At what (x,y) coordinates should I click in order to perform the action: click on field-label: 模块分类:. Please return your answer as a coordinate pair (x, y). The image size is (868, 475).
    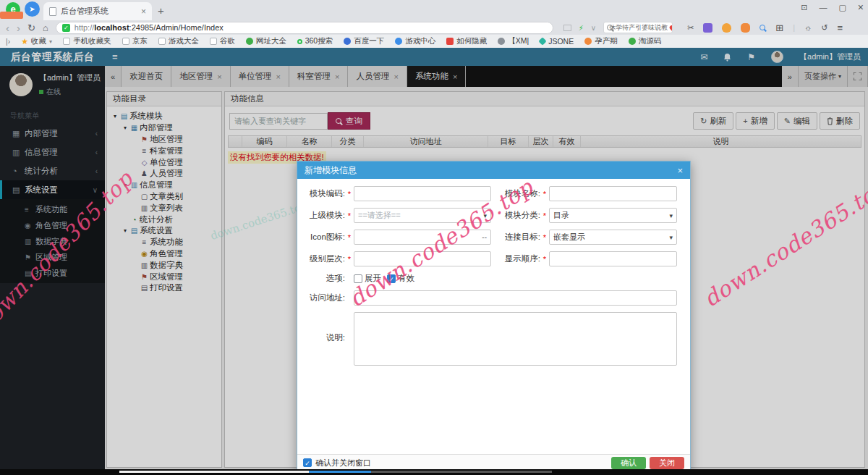
    Looking at the image, I should click on (518, 216).